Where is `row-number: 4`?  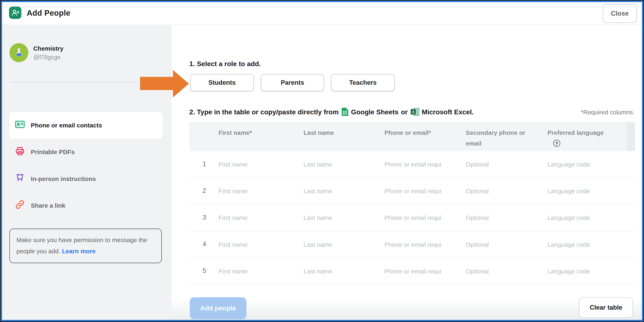
row-number: 4 is located at coordinates (204, 244).